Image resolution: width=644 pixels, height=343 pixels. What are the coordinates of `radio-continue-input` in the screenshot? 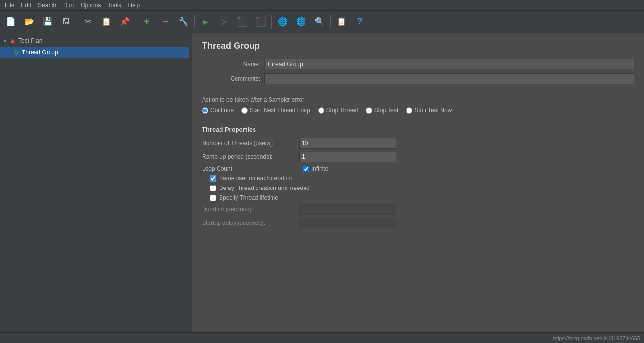 It's located at (205, 111).